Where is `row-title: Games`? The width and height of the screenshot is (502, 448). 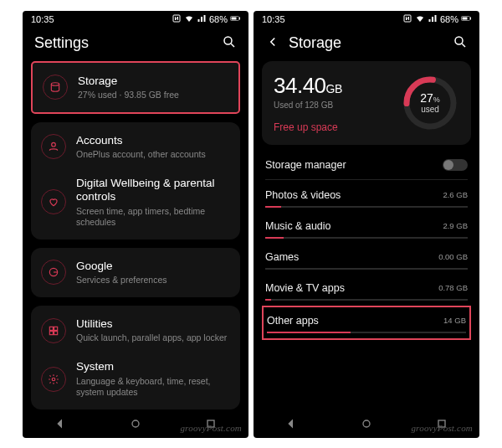 row-title: Games is located at coordinates (282, 257).